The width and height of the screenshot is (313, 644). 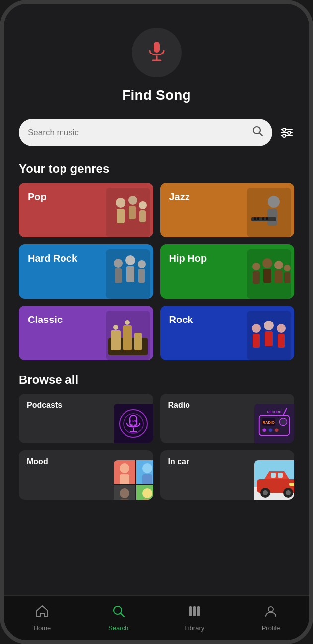 I want to click on browse-art-radio: RADIO RECORD, so click(x=274, y=424).